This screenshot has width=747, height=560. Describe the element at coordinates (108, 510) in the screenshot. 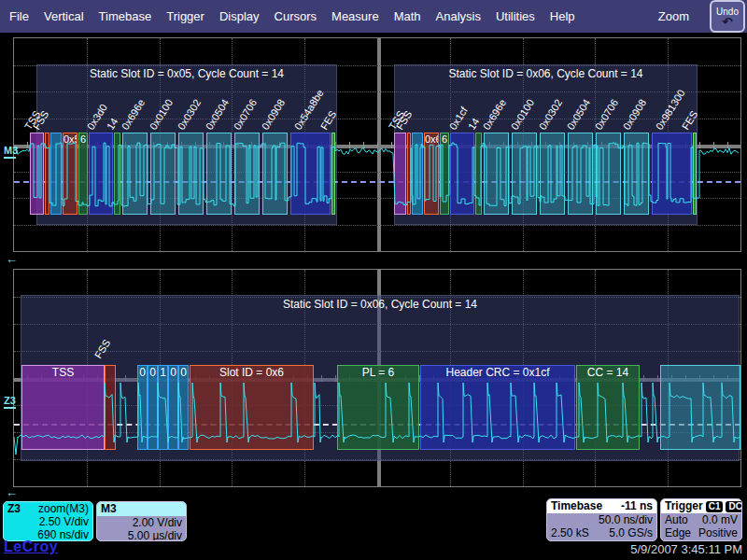

I see `m3-name: M3` at that location.